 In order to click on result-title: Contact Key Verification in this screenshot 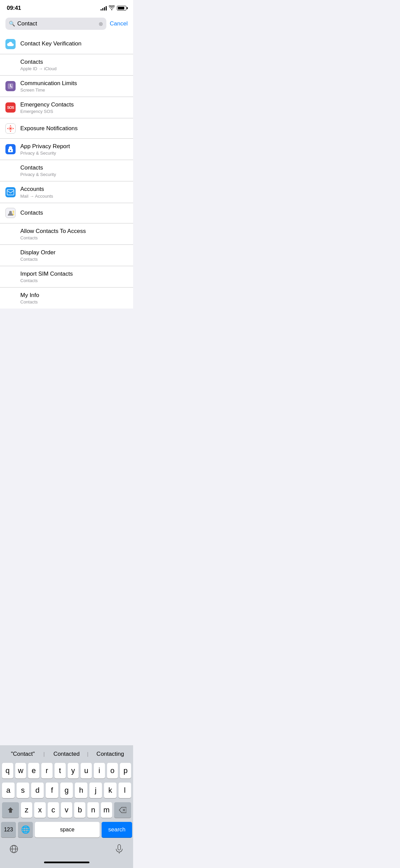, I will do `click(74, 44)`.